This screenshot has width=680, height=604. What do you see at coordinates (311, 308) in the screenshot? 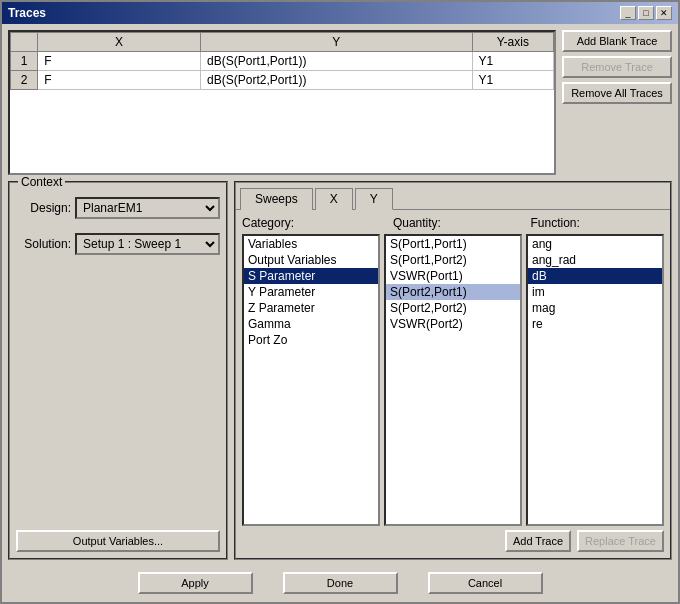
I see `list-item: Z Parameter` at bounding box center [311, 308].